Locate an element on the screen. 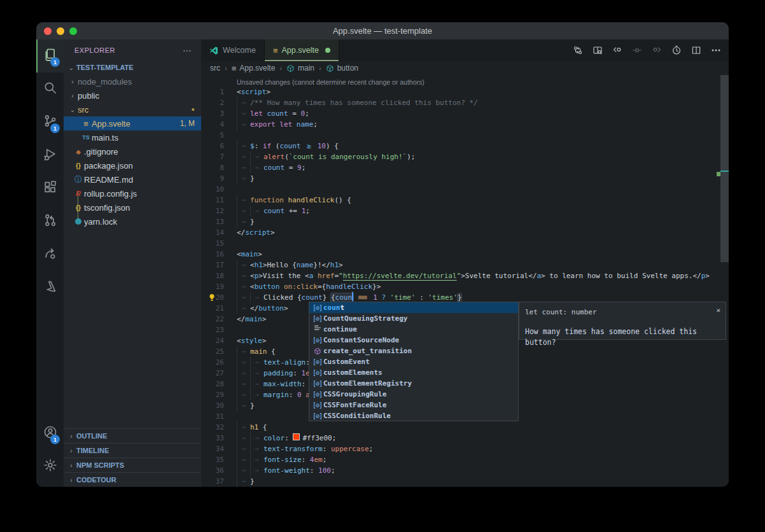 This screenshot has height=532, width=765. breadcrumb-label: main is located at coordinates (306, 68).